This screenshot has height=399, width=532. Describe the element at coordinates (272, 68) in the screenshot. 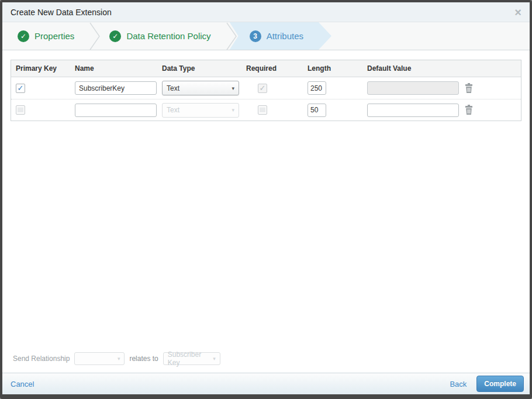

I see `column-header-required: Required` at that location.